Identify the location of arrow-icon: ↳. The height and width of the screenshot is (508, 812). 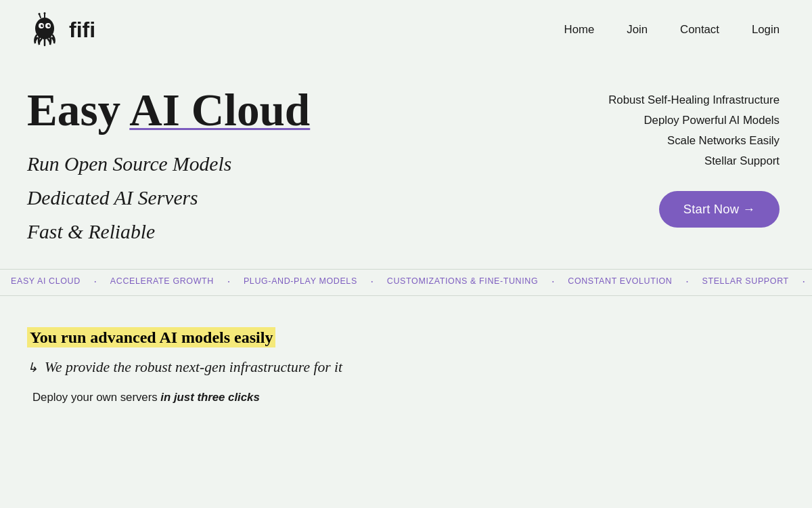
(32, 367).